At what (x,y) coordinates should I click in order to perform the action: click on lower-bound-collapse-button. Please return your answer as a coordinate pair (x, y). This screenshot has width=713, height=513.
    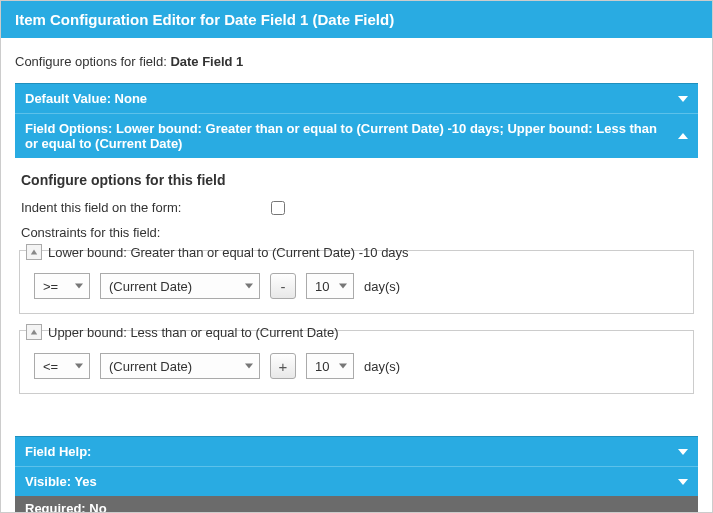
    Looking at the image, I should click on (34, 252).